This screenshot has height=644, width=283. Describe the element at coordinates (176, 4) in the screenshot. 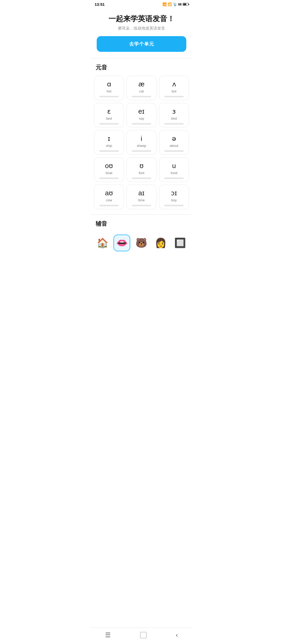

I see `status-icons: 📶 📶 📡 68` at that location.